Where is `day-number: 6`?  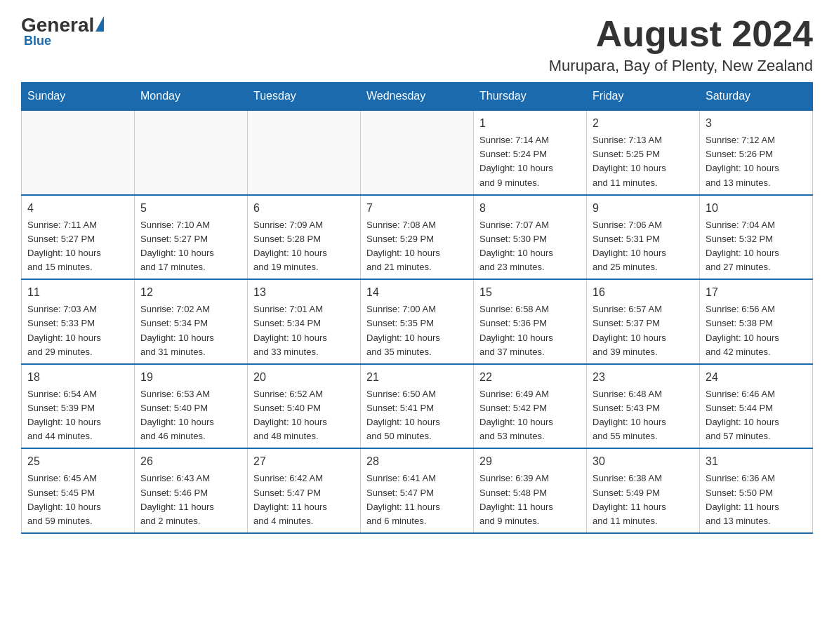
day-number: 6 is located at coordinates (304, 208).